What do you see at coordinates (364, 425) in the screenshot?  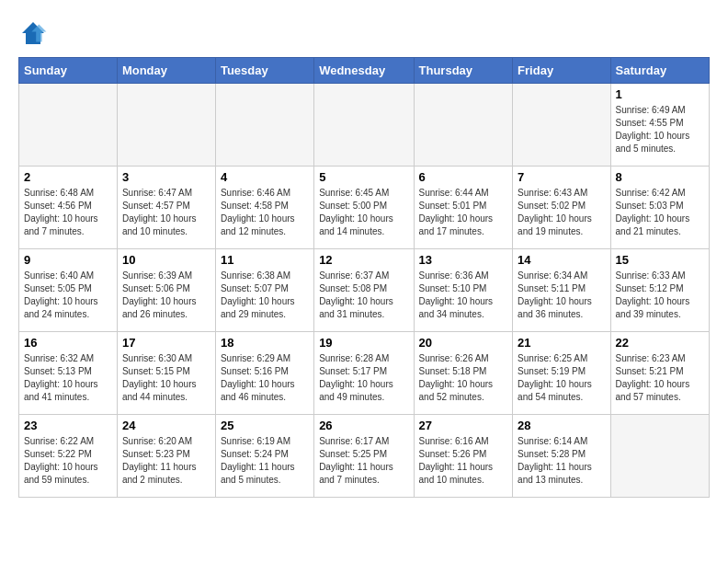 I see `day-number: 26` at bounding box center [364, 425].